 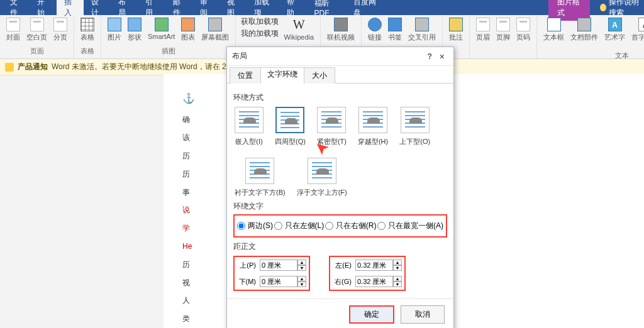 What do you see at coordinates (215, 30) in the screenshot?
I see `screenshot-button: 屏幕截图` at bounding box center [215, 30].